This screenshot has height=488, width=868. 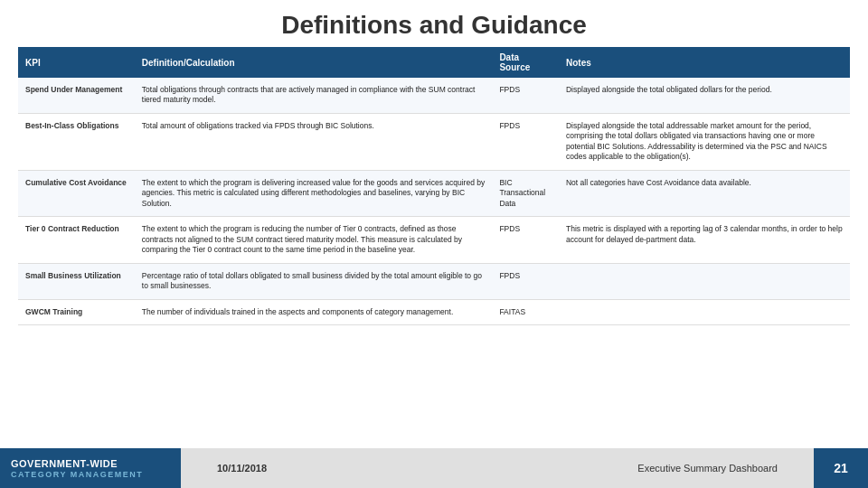 I want to click on col-header-kpi: KPI, so click(x=76, y=62).